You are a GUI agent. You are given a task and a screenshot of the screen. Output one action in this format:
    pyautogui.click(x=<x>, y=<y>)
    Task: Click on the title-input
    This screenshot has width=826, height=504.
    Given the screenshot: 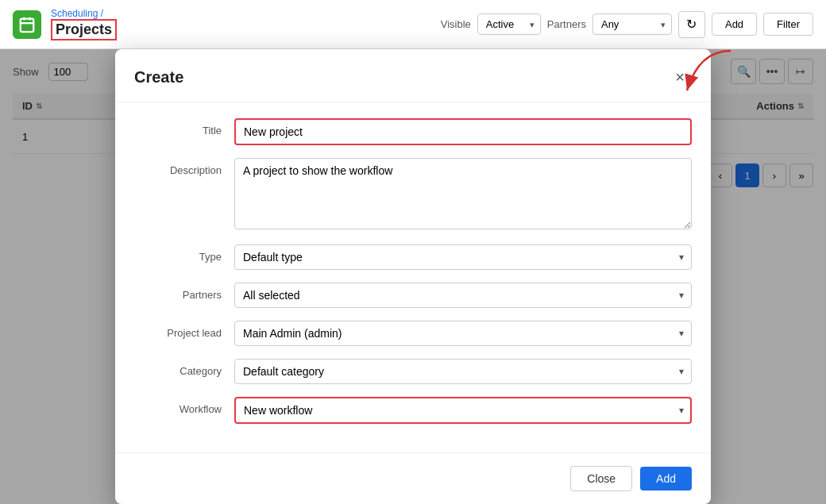 What is the action you would take?
    pyautogui.click(x=463, y=132)
    